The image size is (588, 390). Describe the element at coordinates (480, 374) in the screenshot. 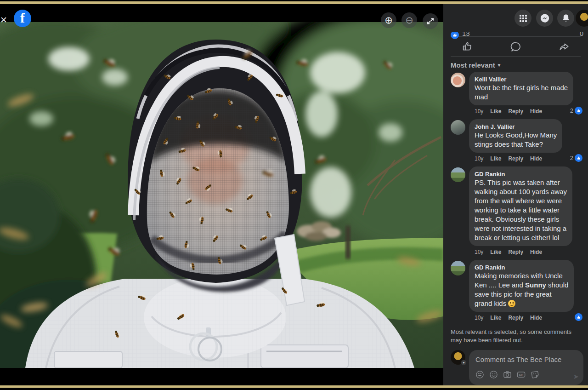

I see `avatar-sticker-button` at that location.